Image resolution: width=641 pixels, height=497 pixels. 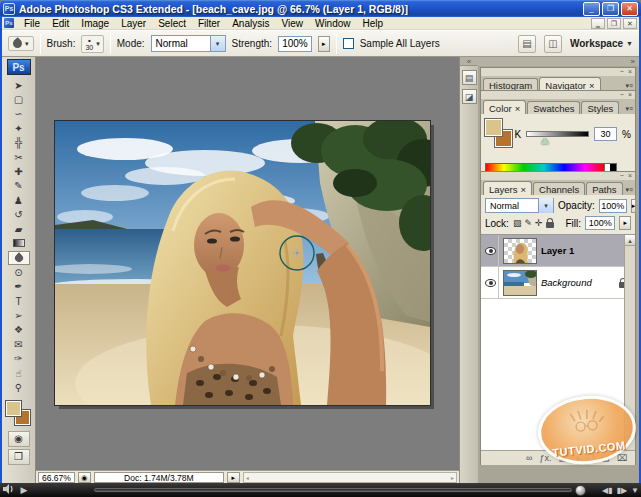 I want to click on opacity-spinner: ▸, so click(x=634, y=206).